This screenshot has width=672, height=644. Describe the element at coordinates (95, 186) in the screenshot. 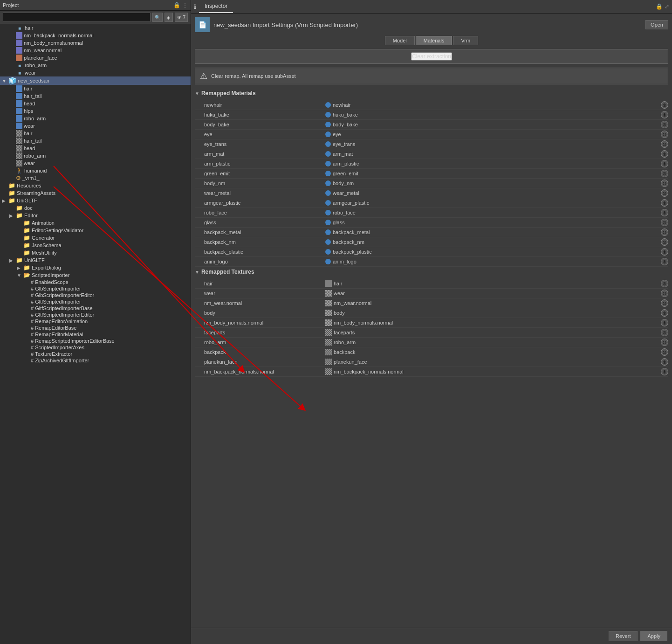

I see `tree-item-resources: 📁 Resources` at that location.